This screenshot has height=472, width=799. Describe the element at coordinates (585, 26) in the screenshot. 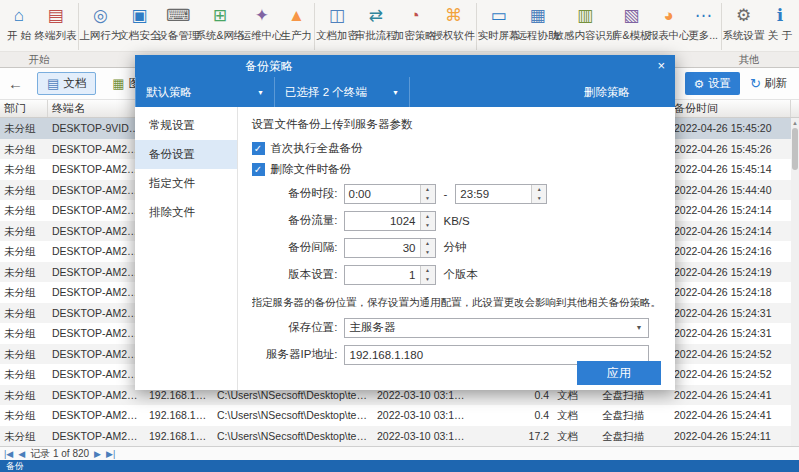

I see `ribbon-item: ▥ 敏感内容识别` at that location.